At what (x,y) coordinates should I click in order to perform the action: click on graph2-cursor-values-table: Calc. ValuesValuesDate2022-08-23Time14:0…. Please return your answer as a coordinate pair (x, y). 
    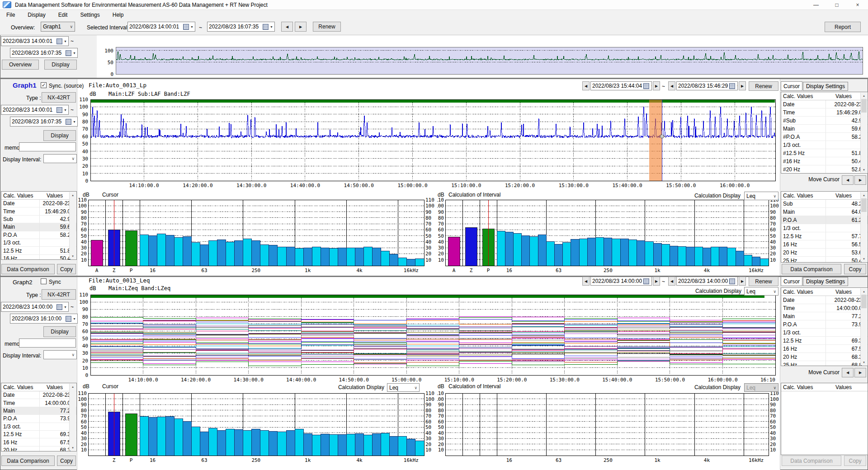
    Looking at the image, I should click on (825, 327).